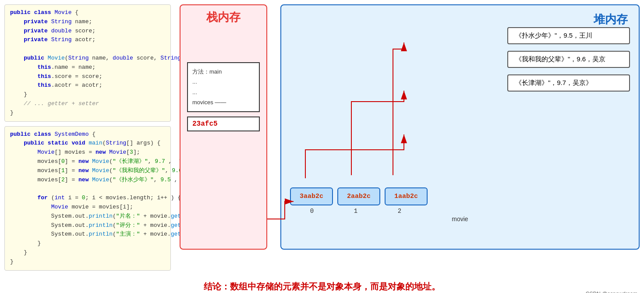  I want to click on heap-obj-0: 《扑水少年》"，9.5，王川, so click(569, 36).